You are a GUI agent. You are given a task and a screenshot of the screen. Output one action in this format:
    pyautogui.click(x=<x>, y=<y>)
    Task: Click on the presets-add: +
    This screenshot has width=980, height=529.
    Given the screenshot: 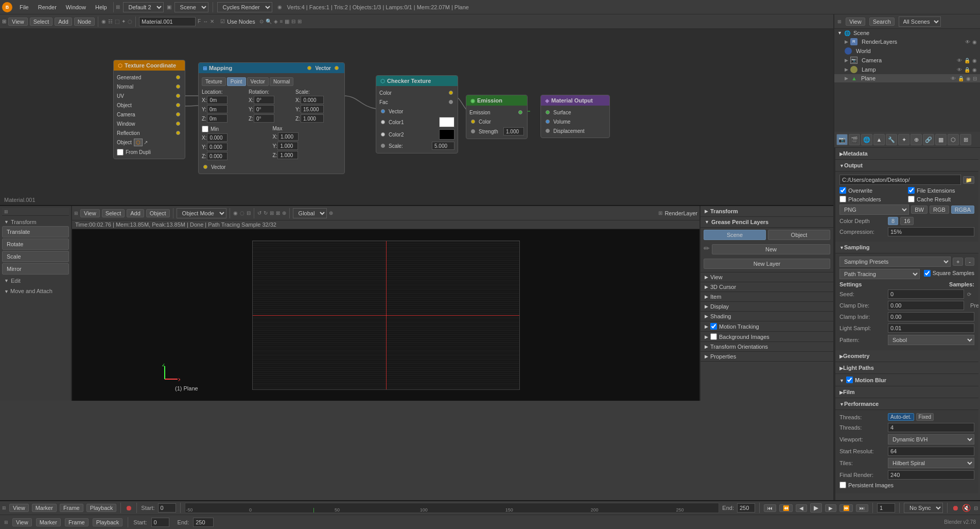 What is the action you would take?
    pyautogui.click(x=958, y=262)
    